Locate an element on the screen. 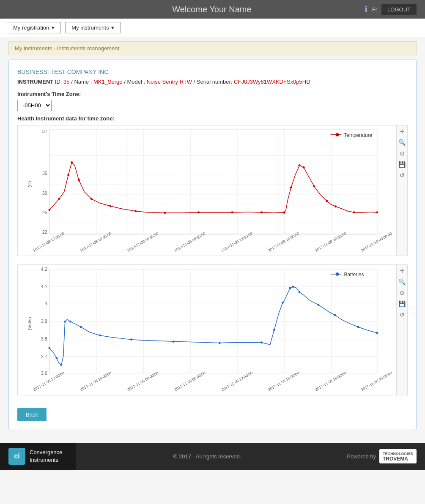 This screenshot has width=425, height=504. timezone-select: -05H00 is located at coordinates (35, 106).